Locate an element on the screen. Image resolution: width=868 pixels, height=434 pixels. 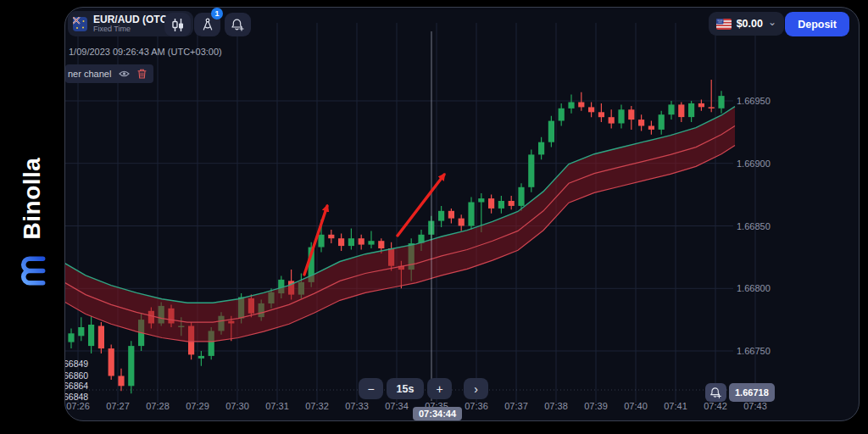
deposit-button: Deposit is located at coordinates (817, 24).